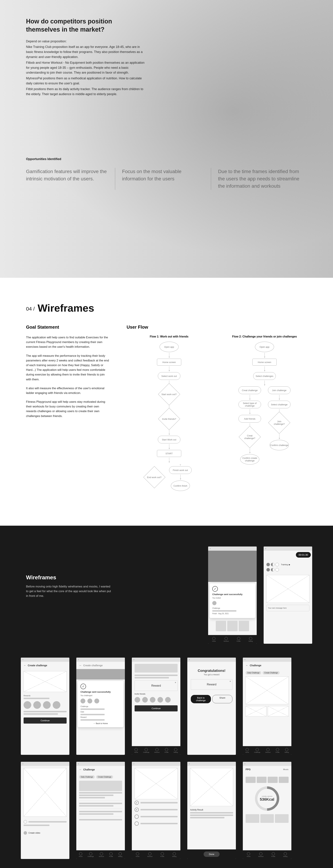 Image resolution: width=333 pixels, height=868 pixels. What do you see at coordinates (87, 26) in the screenshot?
I see `competitors-title: How do competitors position themselves i…` at bounding box center [87, 26].